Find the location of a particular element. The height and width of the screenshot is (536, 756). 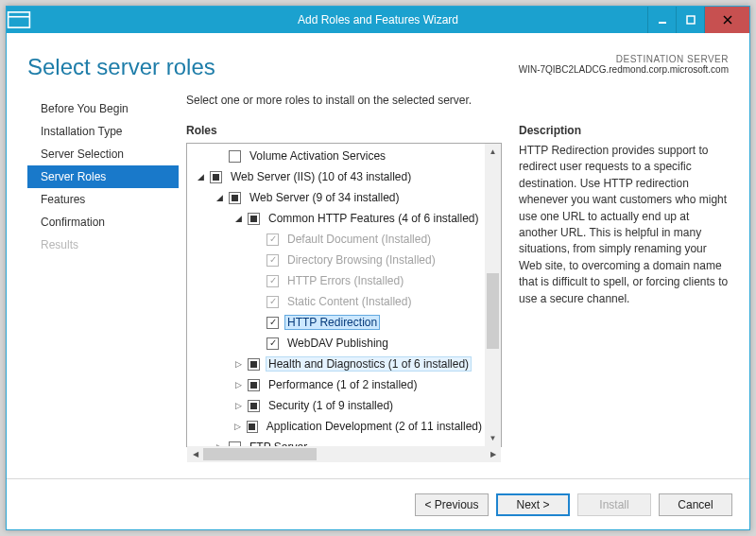

tree-node: HTTP Redirection is located at coordinates (336, 322).